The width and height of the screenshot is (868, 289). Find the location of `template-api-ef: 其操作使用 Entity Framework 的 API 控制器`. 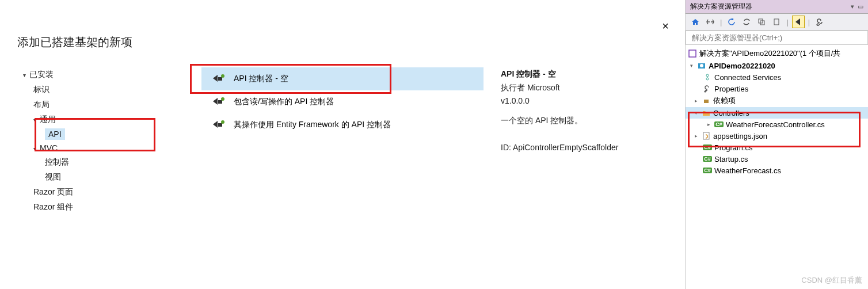

template-api-ef: 其操作使用 Entity Framework 的 API 控制器 is located at coordinates (342, 125).